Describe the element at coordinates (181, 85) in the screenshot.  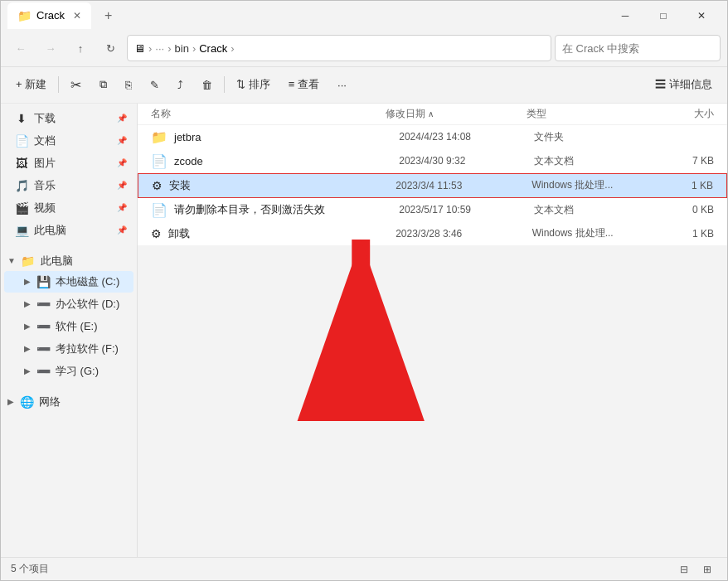
I see `share-btn: ⤴` at that location.